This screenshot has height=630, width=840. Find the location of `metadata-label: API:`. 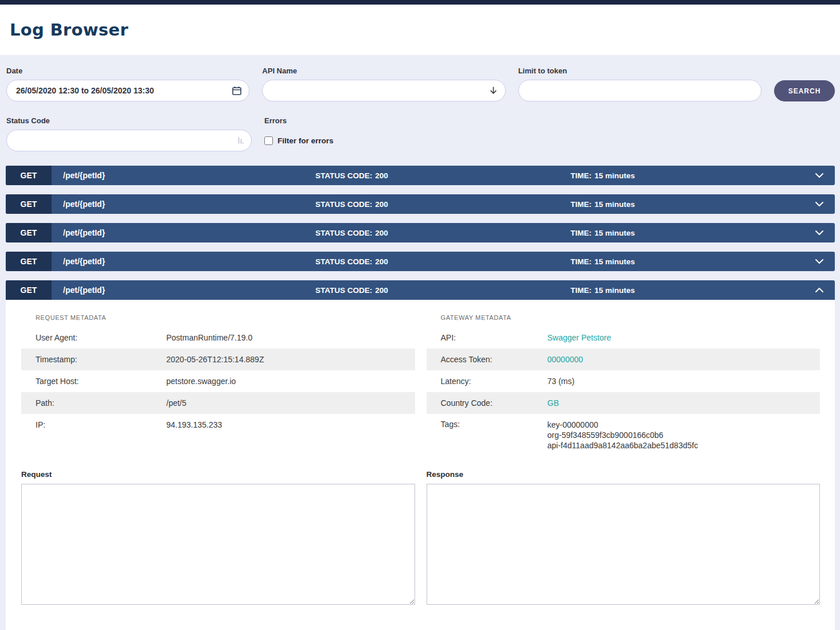

metadata-label: API: is located at coordinates (494, 338).